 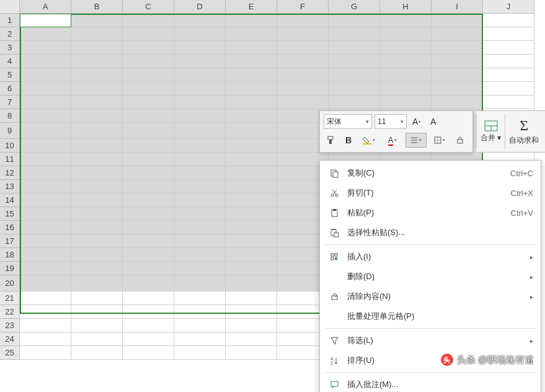 What do you see at coordinates (303, 7) in the screenshot?
I see `column-header: F` at bounding box center [303, 7].